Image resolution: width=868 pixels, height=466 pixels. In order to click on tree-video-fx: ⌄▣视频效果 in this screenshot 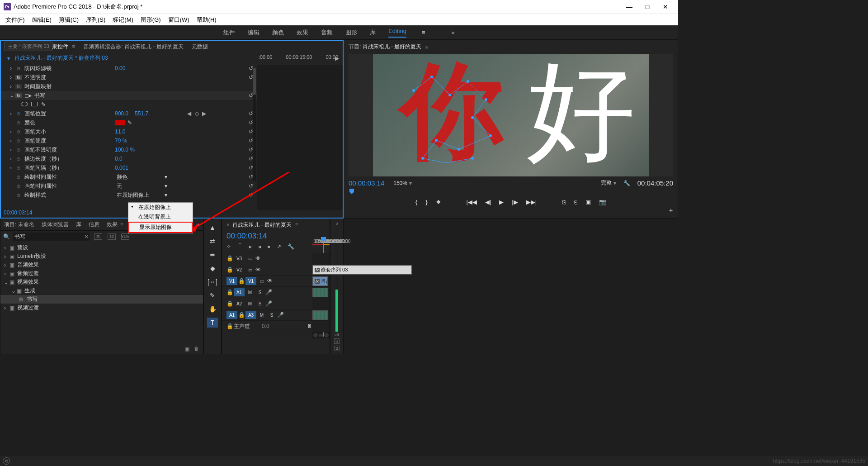, I will do `click(102, 282)`.